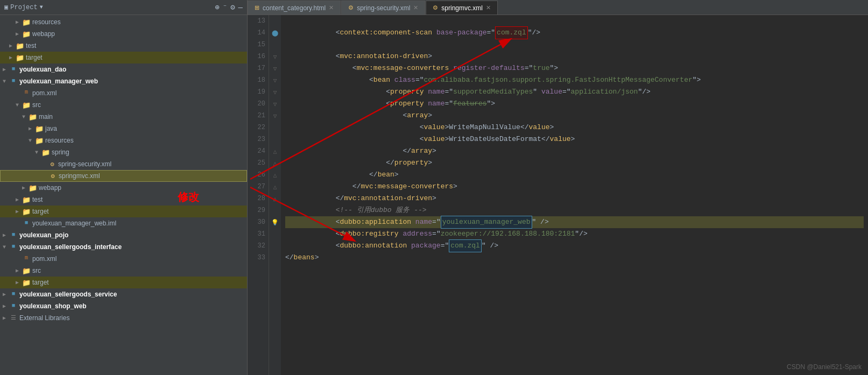 The image size is (868, 375). Describe the element at coordinates (275, 92) in the screenshot. I see `gutter-19: ▽` at that location.